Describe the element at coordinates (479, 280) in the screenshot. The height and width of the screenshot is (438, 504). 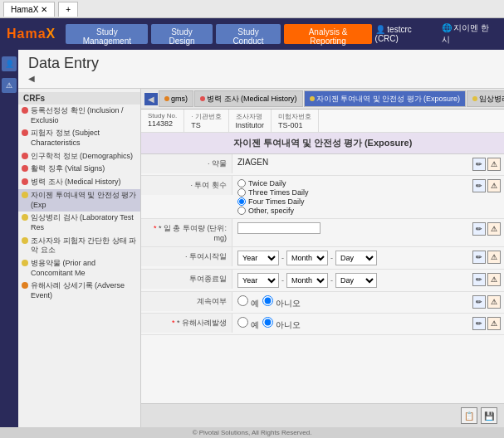
I see `end-date-edit-button: ✏` at that location.